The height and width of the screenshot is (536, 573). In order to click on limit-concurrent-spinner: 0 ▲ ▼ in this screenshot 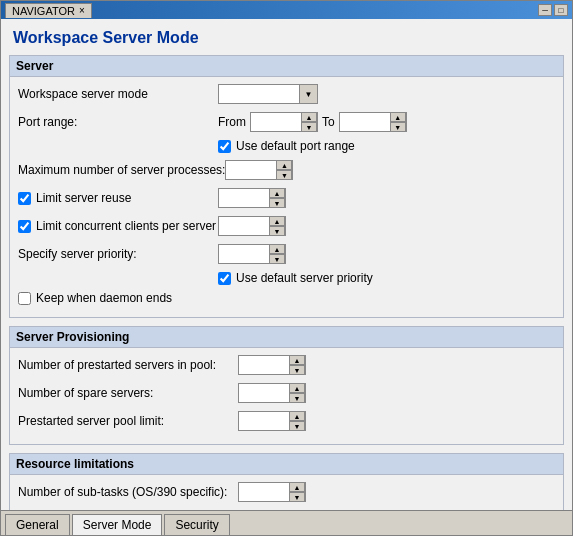, I will do `click(252, 226)`.